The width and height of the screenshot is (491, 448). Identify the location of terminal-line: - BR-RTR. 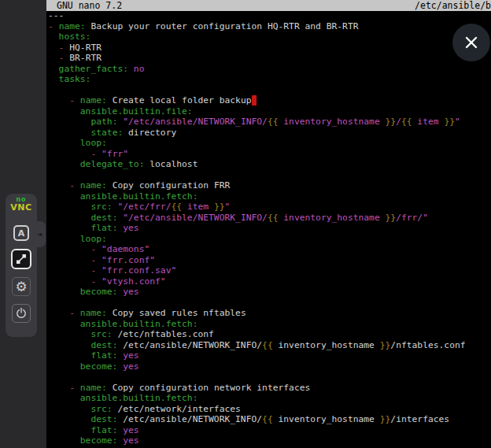
(269, 58).